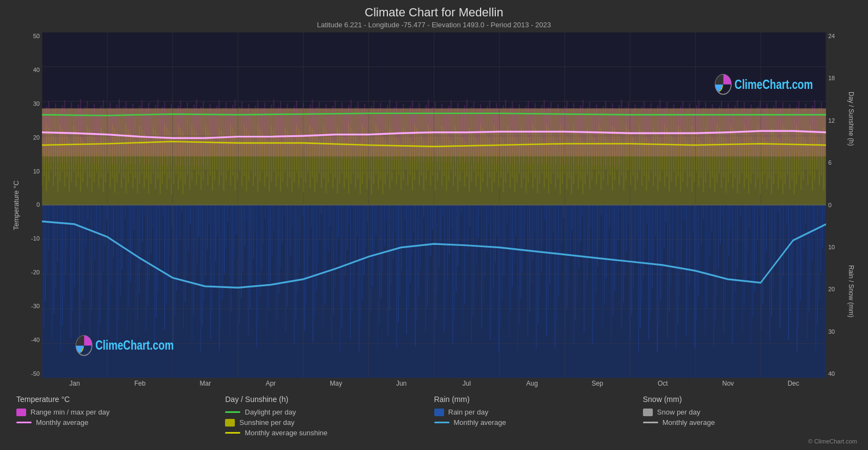 The height and width of the screenshot is (450, 868). I want to click on x-tick: Jul, so click(467, 383).